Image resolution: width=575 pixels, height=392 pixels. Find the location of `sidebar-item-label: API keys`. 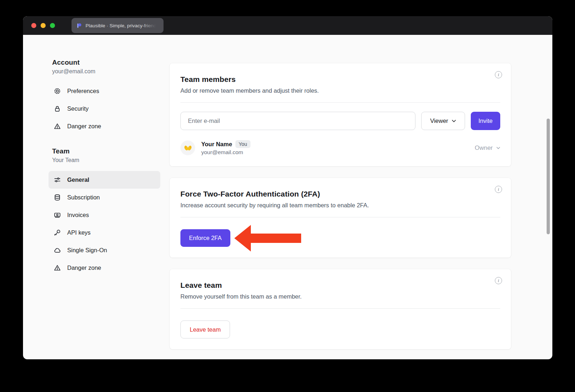

sidebar-item-label: API keys is located at coordinates (79, 233).